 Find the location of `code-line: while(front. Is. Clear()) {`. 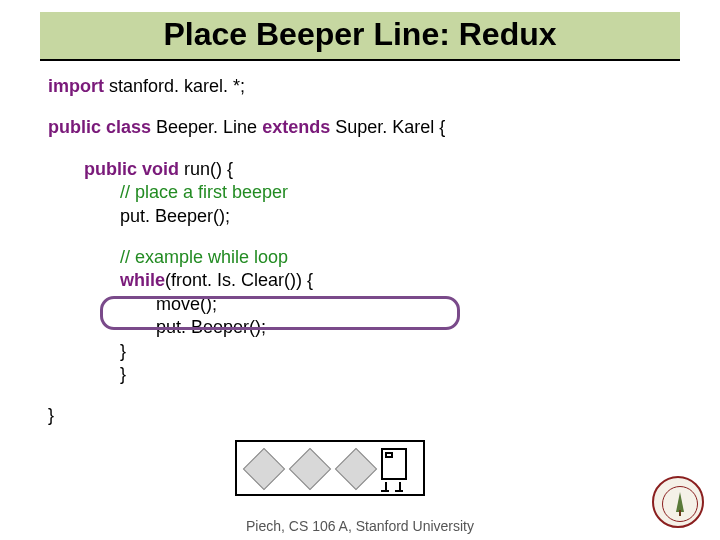

code-line: while(front. Is. Clear()) { is located at coordinates (384, 280).